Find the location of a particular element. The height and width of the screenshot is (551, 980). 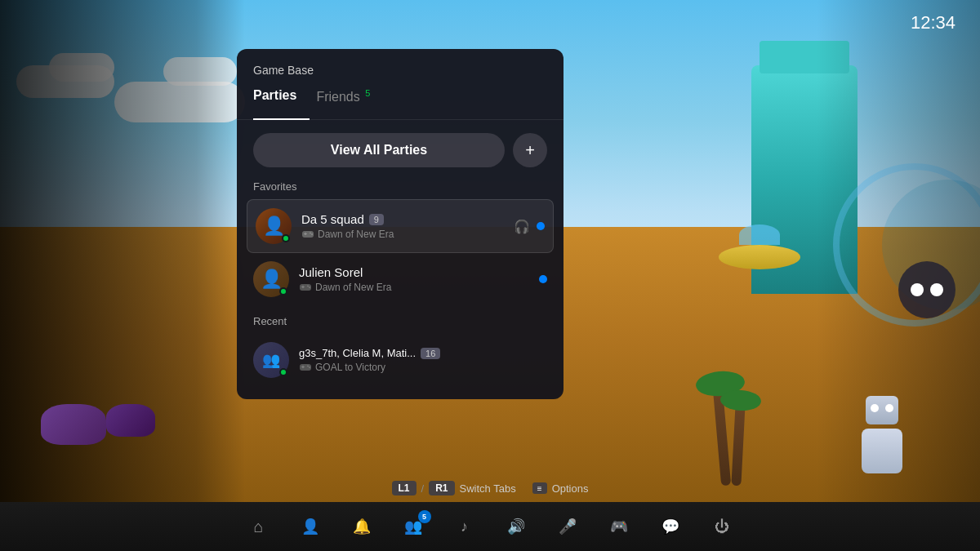

friends-count-badge: 5 is located at coordinates (368, 93).